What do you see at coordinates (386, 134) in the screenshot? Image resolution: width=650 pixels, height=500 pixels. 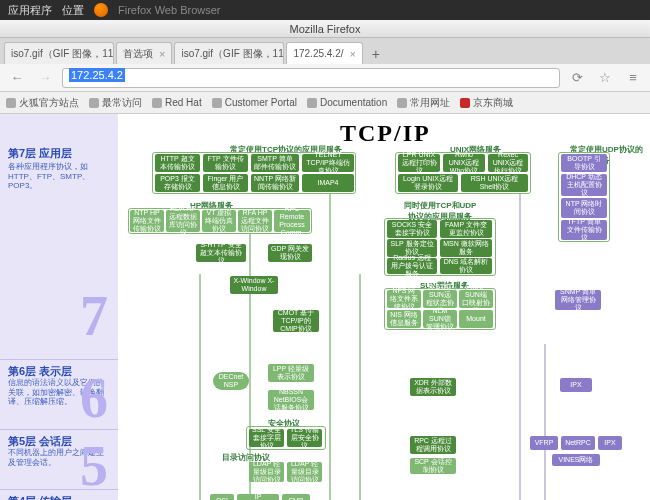 I see `diagram-title: TCP/IP` at bounding box center [386, 134].